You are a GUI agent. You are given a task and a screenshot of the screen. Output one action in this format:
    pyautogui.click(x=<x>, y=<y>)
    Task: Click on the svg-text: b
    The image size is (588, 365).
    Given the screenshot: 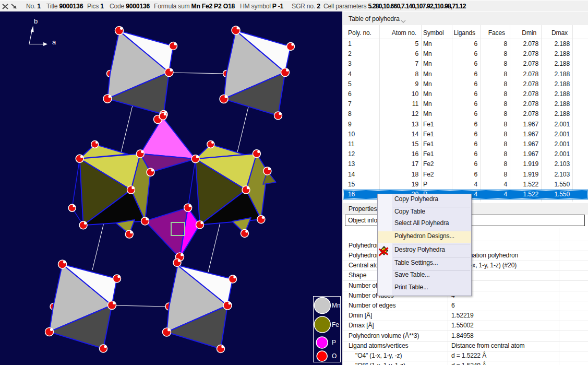 What is the action you would take?
    pyautogui.click(x=35, y=21)
    